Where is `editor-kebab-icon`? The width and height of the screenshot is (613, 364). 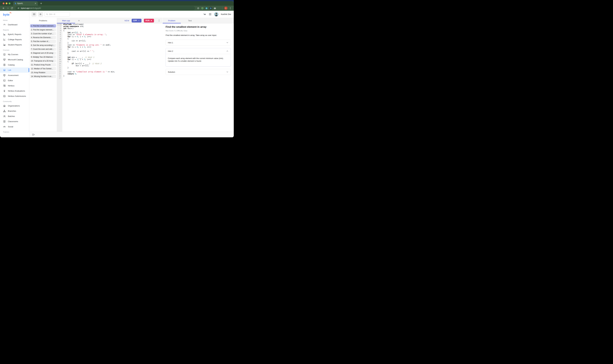
editor-kebab-icon is located at coordinates (159, 21).